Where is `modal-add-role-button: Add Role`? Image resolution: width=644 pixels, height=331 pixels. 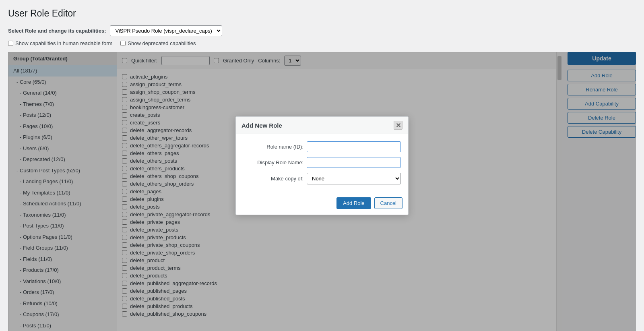
modal-add-role-button: Add Role is located at coordinates (353, 203).